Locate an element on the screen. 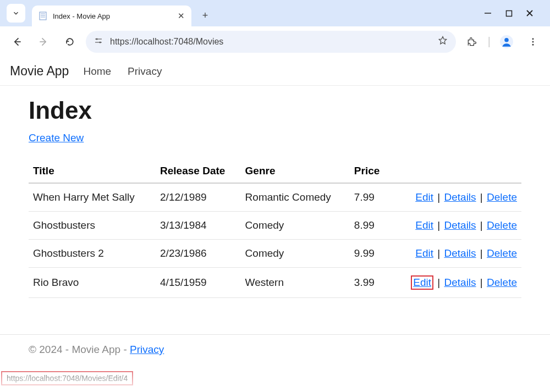  cell-release: 3/13/1984 is located at coordinates (198, 225).